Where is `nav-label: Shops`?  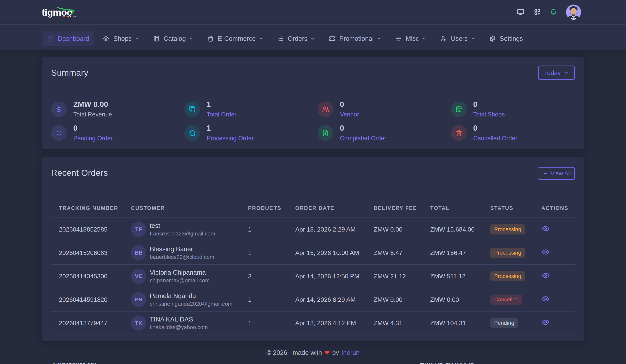 nav-label: Shops is located at coordinates (122, 39).